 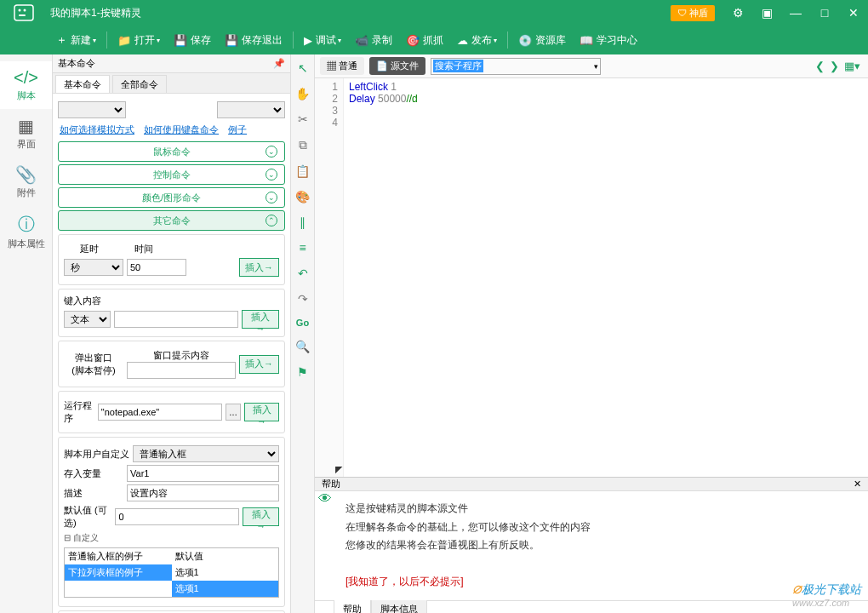 What do you see at coordinates (181, 370) in the screenshot?
I see `popup-content` at bounding box center [181, 370].